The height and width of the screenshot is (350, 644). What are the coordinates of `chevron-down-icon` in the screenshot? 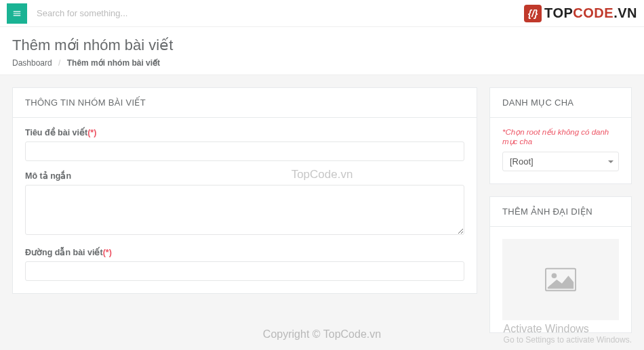 It's located at (611, 162).